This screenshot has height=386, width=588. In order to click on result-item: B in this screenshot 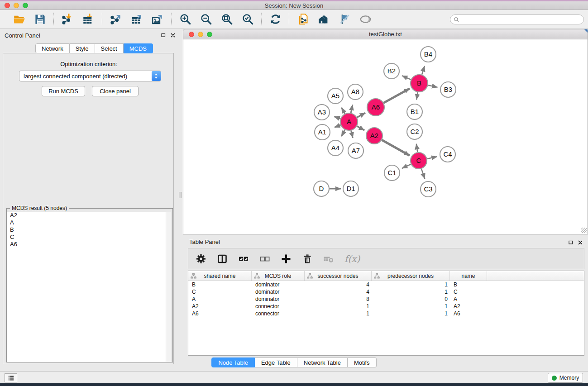, I will do `click(87, 230)`.